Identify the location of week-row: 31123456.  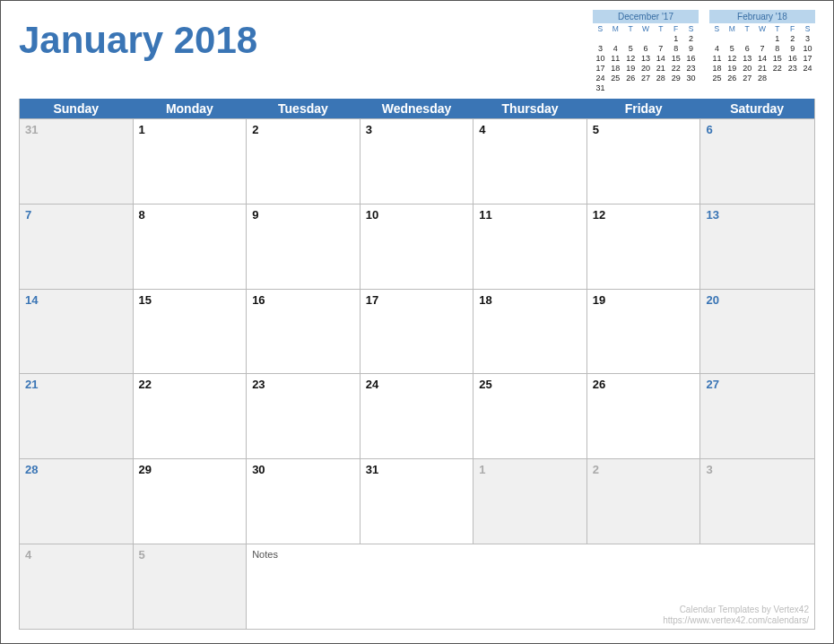
(417, 161).